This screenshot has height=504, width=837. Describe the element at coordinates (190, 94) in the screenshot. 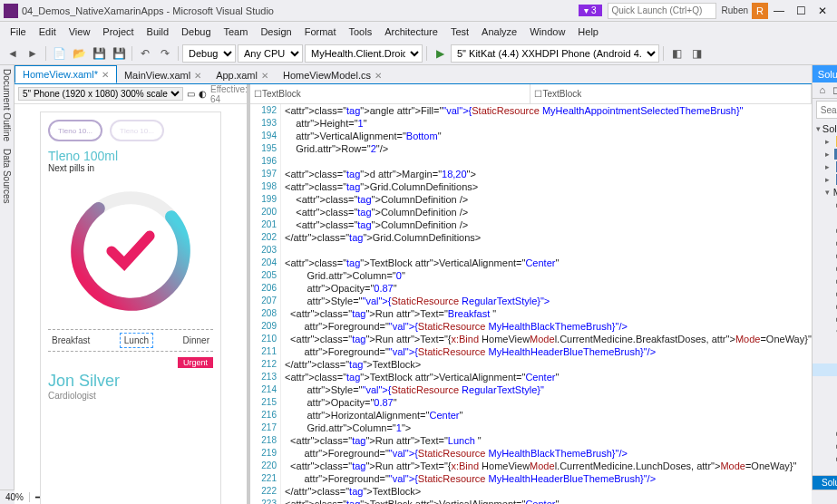

I see `orientation-button: ▭` at that location.